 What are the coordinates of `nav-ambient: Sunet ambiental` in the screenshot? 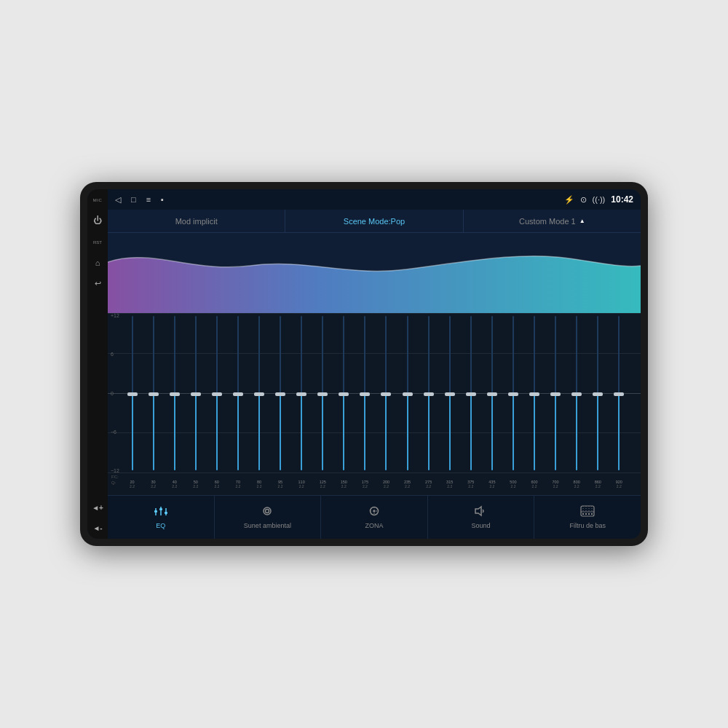 It's located at (268, 517).